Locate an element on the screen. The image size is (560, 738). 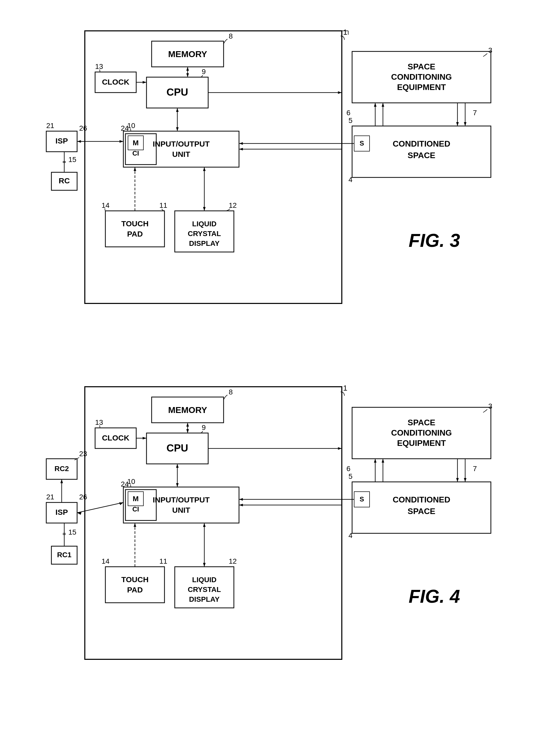
cs-l2-fig4: SPACE is located at coordinates (422, 511).